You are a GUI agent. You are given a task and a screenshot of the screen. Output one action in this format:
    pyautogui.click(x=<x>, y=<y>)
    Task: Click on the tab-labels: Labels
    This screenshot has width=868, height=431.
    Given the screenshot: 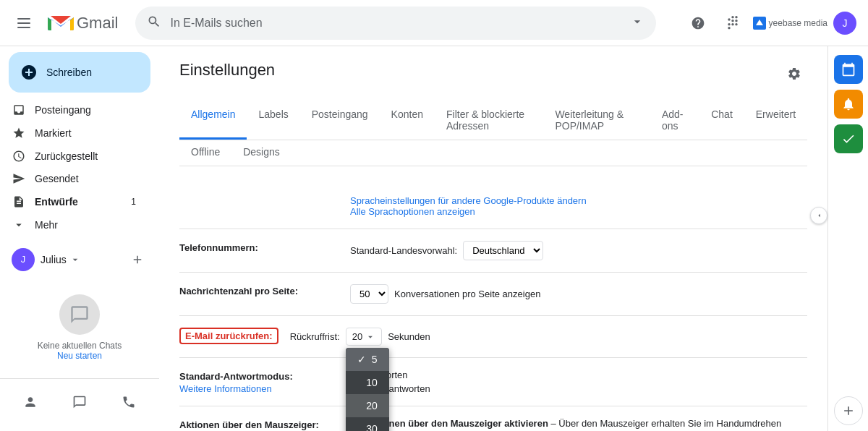 What is the action you would take?
    pyautogui.click(x=273, y=121)
    